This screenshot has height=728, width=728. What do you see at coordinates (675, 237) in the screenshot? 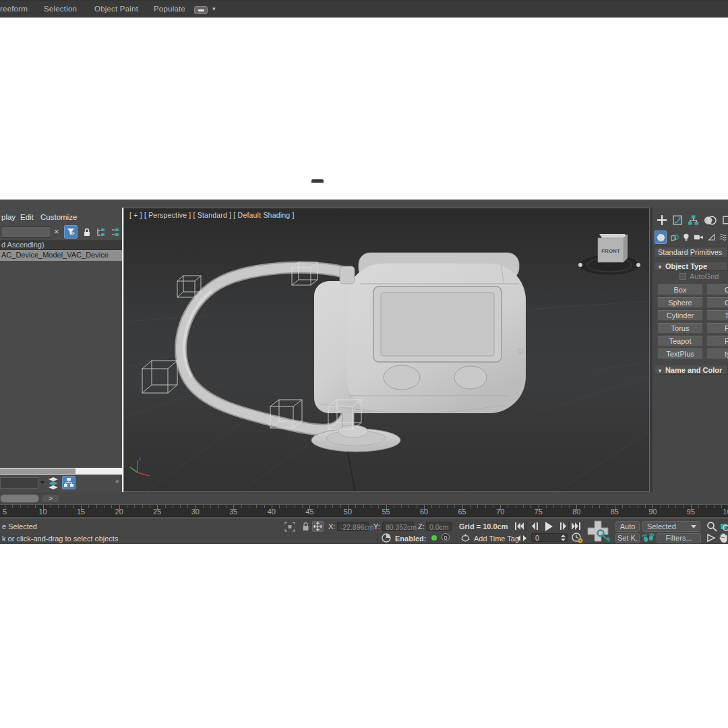
I see `shapes-category-icon` at bounding box center [675, 237].